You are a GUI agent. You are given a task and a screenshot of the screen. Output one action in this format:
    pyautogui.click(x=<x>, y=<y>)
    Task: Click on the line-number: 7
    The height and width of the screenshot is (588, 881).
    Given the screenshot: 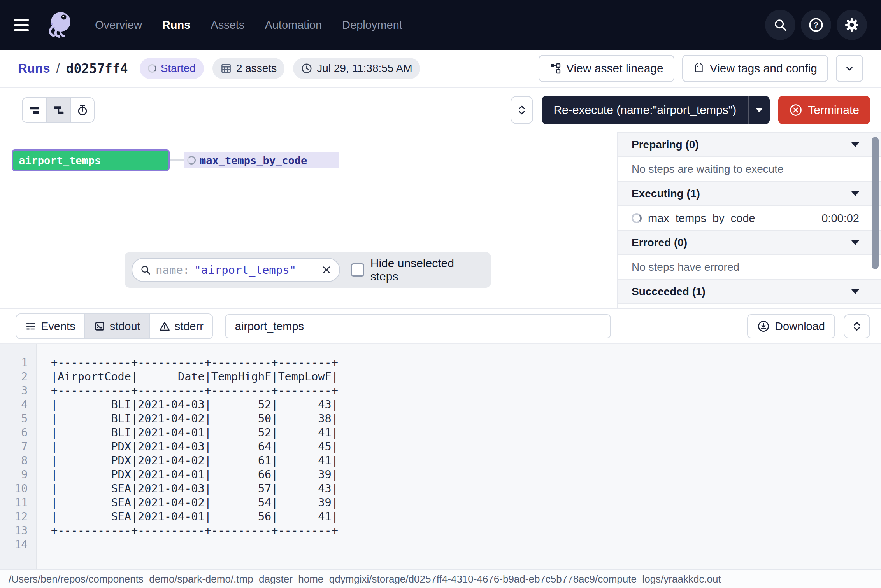 What is the action you would take?
    pyautogui.click(x=18, y=447)
    